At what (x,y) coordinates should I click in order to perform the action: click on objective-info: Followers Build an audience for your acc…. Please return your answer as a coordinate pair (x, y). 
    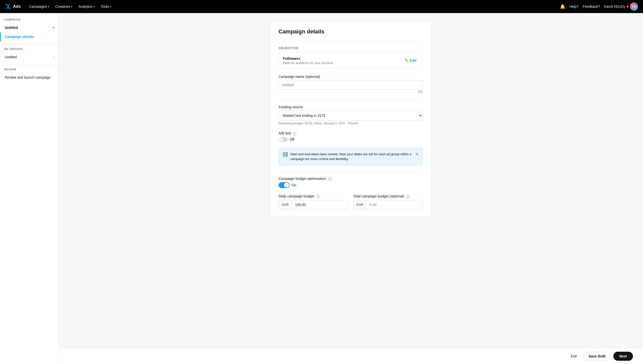
    Looking at the image, I should click on (308, 61).